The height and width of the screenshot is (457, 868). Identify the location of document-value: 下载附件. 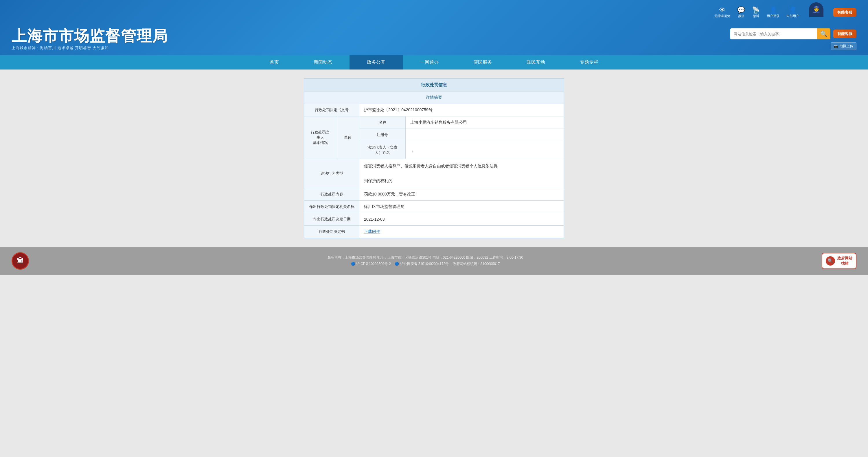
(462, 231).